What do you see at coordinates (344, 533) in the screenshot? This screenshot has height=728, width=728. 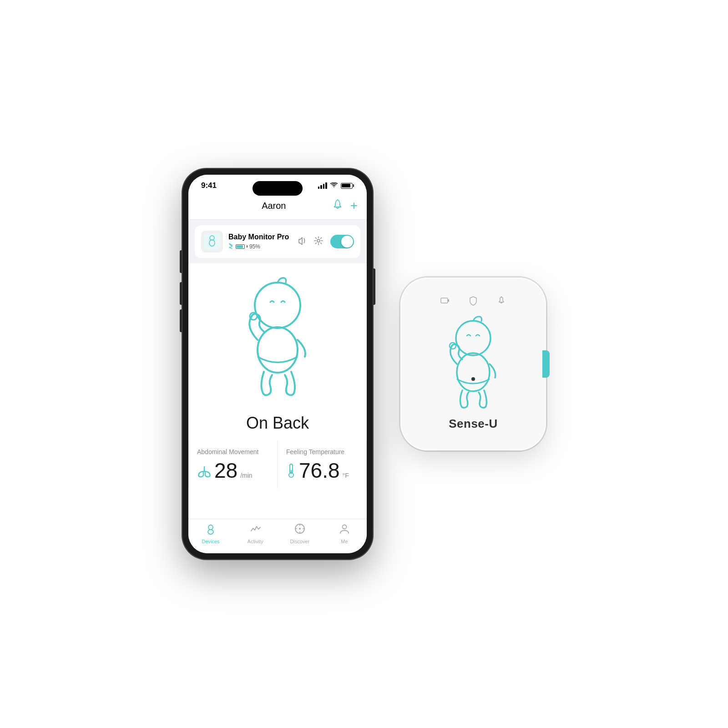 I see `tab-me: Me` at bounding box center [344, 533].